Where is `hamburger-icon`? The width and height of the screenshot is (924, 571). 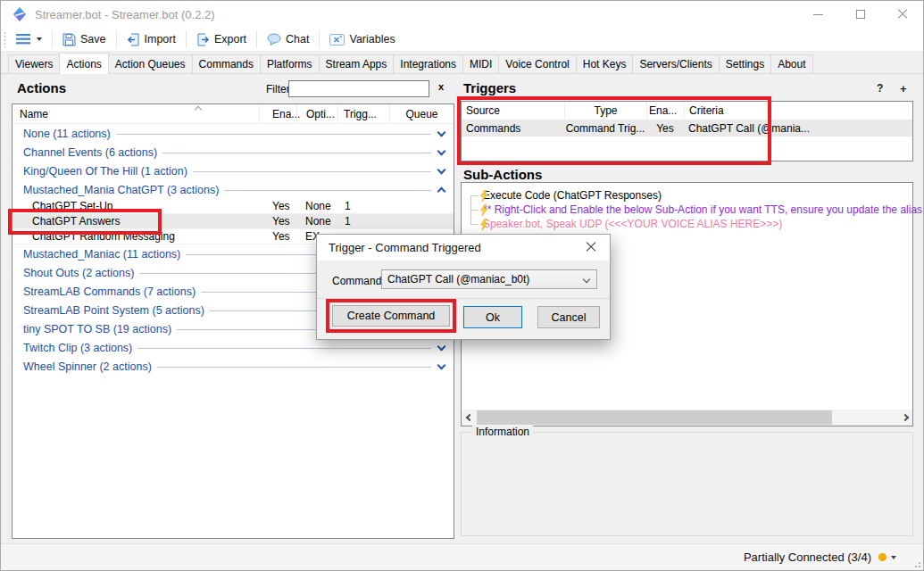
hamburger-icon is located at coordinates (23, 39).